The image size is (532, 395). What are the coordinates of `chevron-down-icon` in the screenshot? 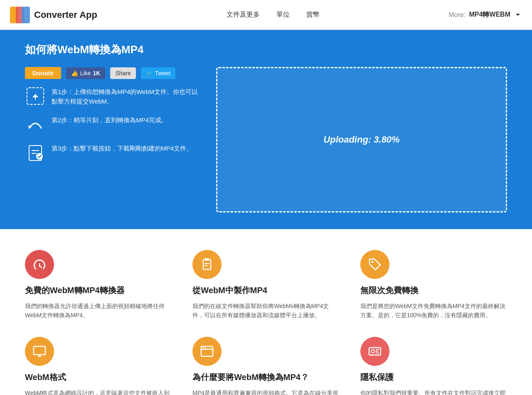 It's located at (518, 15).